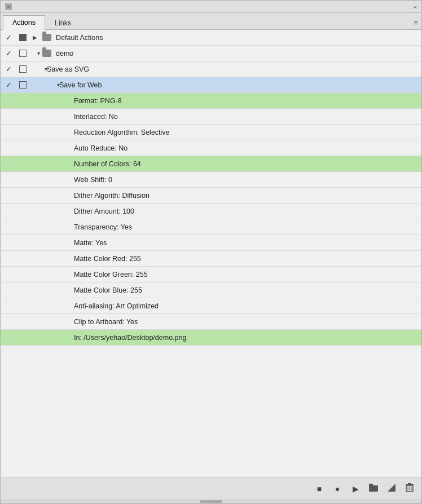  What do you see at coordinates (211, 338) in the screenshot?
I see `detail-row: In: /Users/yehao/Desktop/demo.png` at bounding box center [211, 338].